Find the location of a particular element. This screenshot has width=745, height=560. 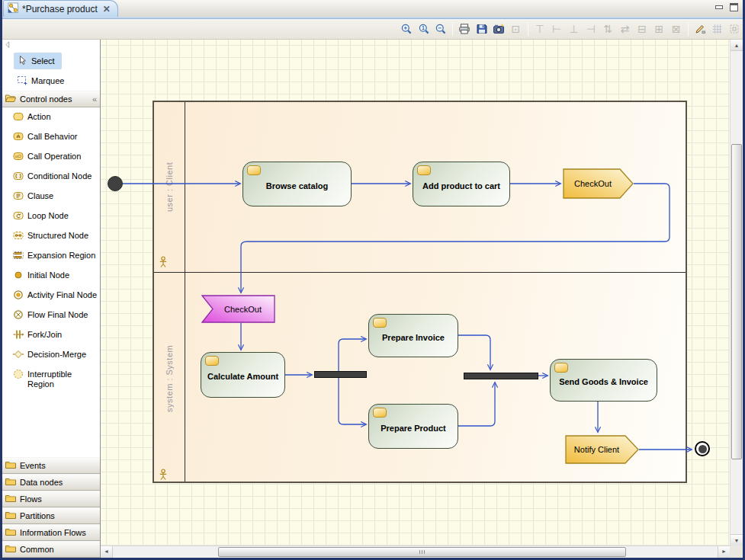

action-prepare-invoice: Prepare Invoice is located at coordinates (413, 335).